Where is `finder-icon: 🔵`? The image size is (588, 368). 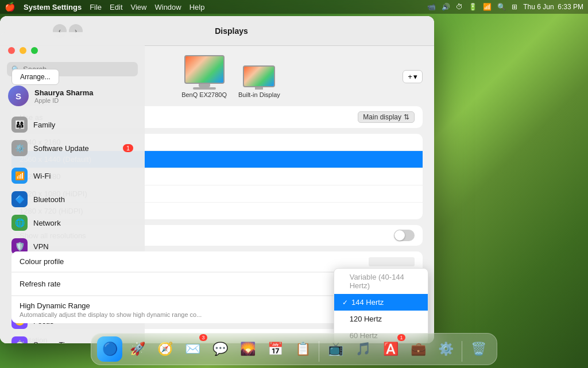 finder-icon: 🔵 is located at coordinates (110, 349).